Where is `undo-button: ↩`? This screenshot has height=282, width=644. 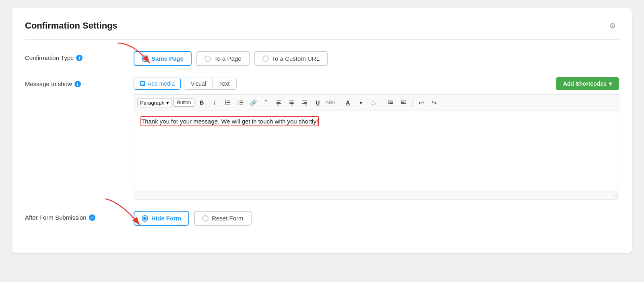 undo-button: ↩ is located at coordinates (421, 103).